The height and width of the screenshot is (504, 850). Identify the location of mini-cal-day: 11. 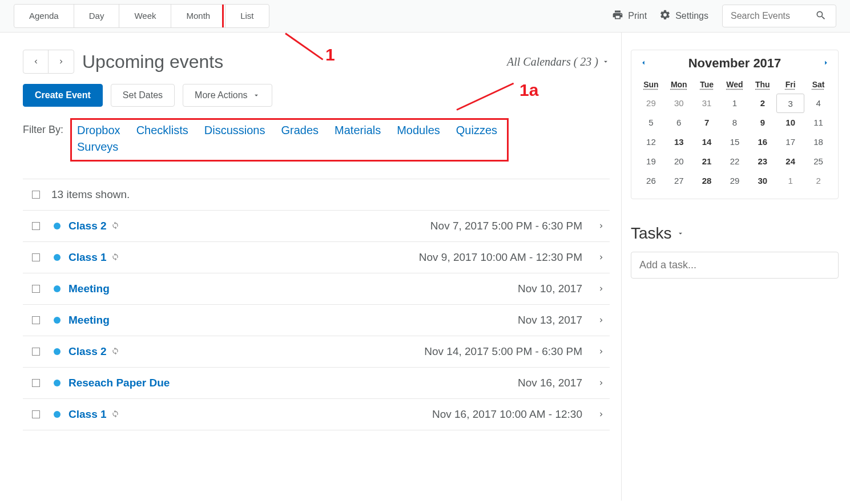
(819, 123).